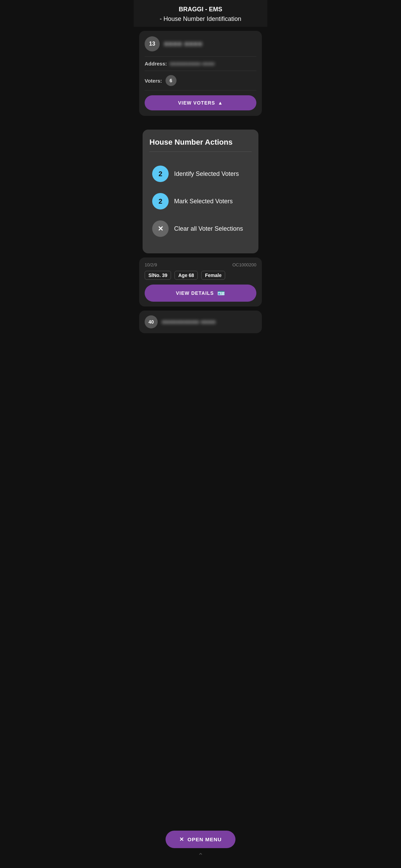  What do you see at coordinates (200, 19) in the screenshot?
I see `header-subtitle: - House Number Identification` at bounding box center [200, 19].